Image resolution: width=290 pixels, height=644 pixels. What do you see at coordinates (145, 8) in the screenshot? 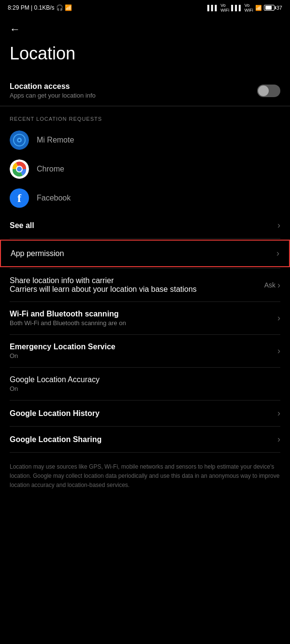
I see `status-bar: 8:29 PM | 0.1KB/s 🎧 📶 ▌▌▌ VoWiFi ▌▌▌ VoW…` at bounding box center [145, 8].